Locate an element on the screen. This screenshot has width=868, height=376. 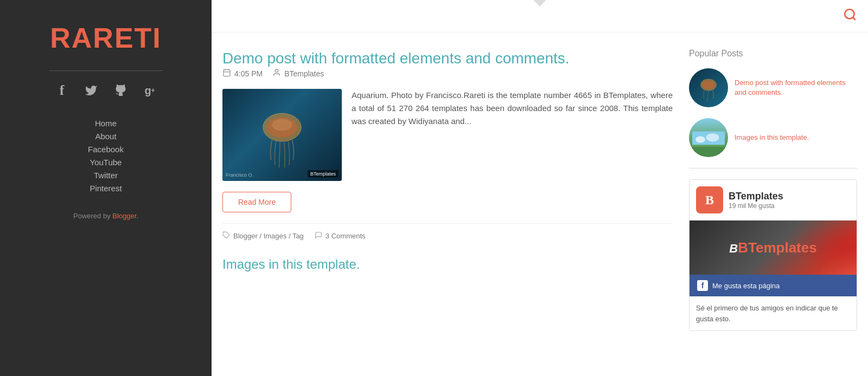
facebook-icon: f is located at coordinates (62, 90).